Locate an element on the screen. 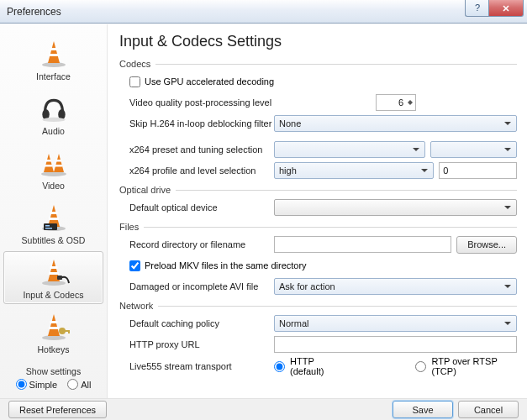  gpu-decoding-checkbox is located at coordinates (134, 82).